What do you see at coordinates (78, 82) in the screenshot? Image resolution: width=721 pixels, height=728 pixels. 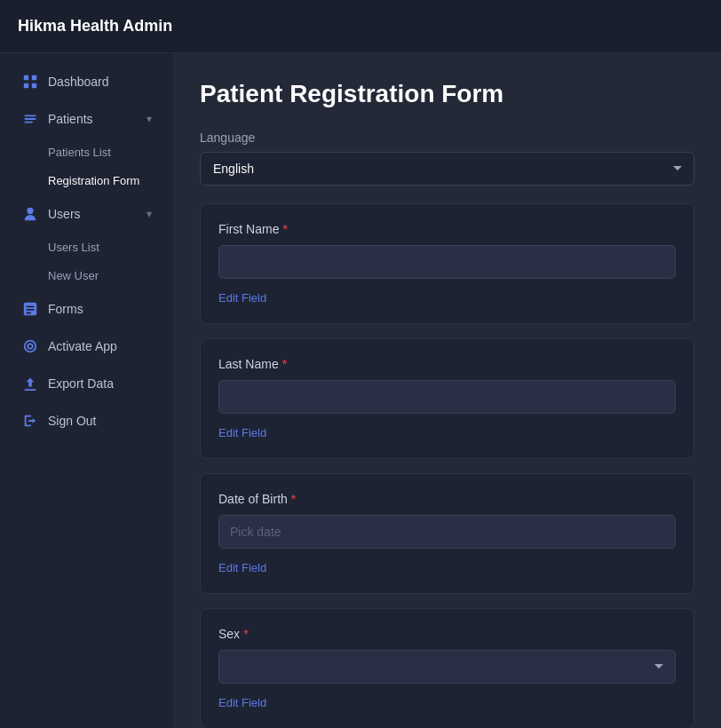 I see `sidebar-item-dashboard-label: Dashboard` at bounding box center [78, 82].